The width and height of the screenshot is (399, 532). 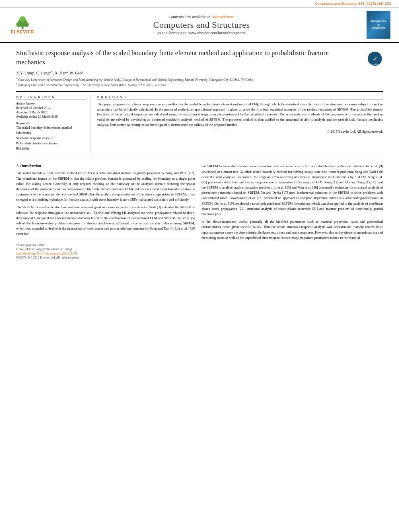 What do you see at coordinates (240, 125) in the screenshot?
I see `abstract-column: A B S T R A C T This paper proposes a st…` at bounding box center [240, 125].